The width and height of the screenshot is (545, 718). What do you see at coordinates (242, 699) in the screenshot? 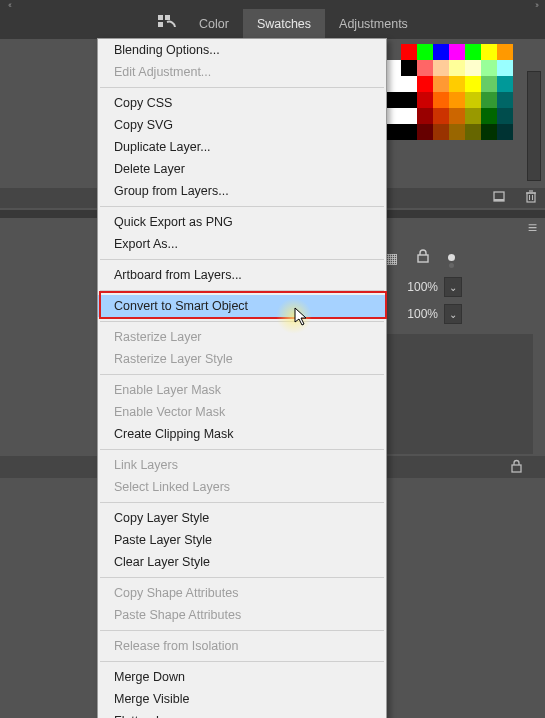
I see `menu-item: Merge Visible` at bounding box center [242, 699].